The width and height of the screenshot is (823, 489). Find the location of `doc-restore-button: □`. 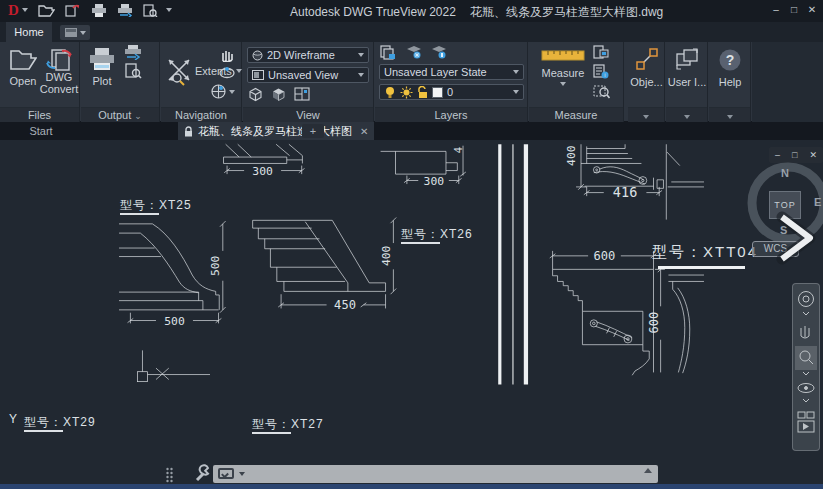

doc-restore-button: □ is located at coordinates (794, 155).